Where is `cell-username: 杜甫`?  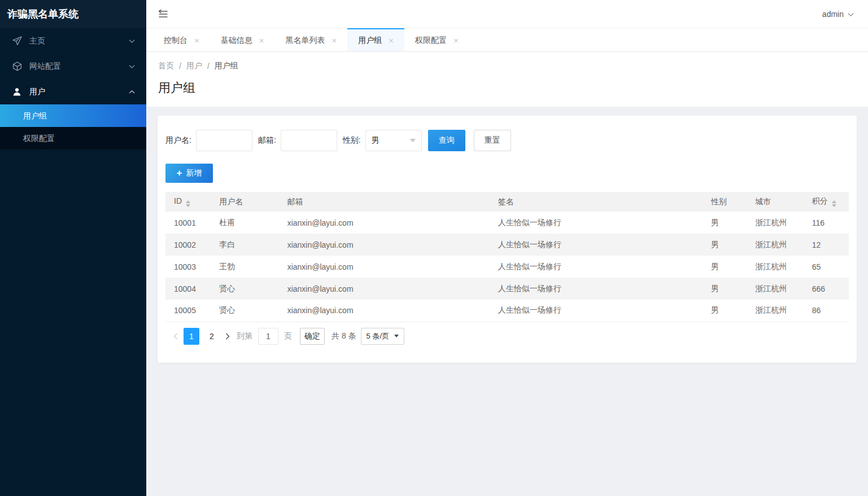 cell-username: 杜甫 is located at coordinates (245, 222).